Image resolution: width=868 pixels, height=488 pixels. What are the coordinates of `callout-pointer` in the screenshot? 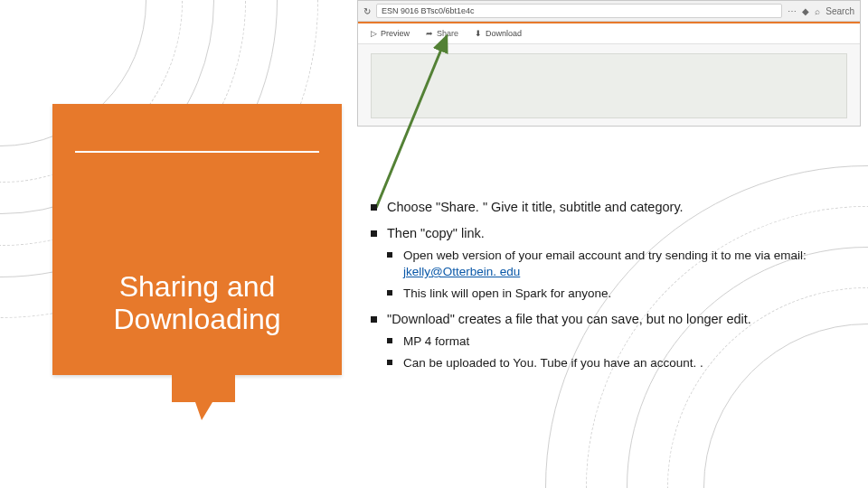 It's located at (203, 399).